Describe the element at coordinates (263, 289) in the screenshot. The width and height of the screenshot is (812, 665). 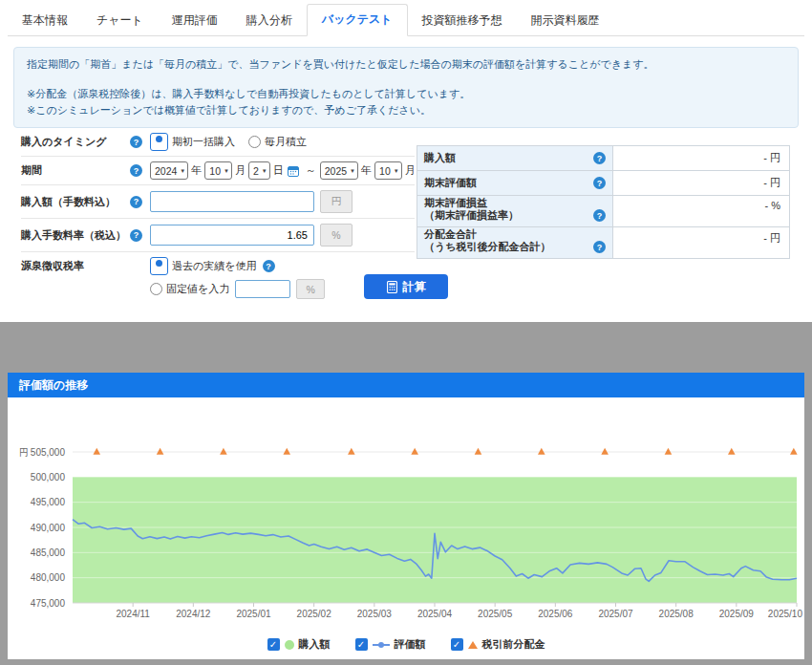
I see `fixed-value-input` at that location.